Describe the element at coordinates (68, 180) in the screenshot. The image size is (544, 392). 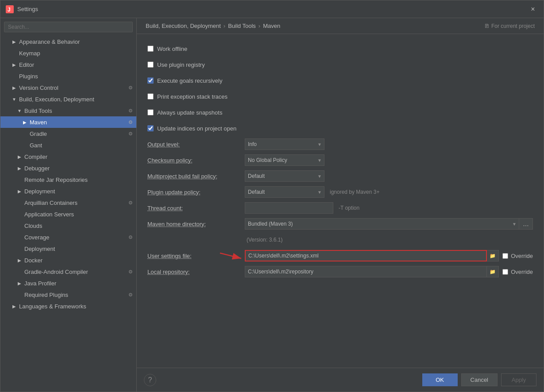
I see `sidebar-item-remote-jar: Remote Jar Repositories` at that location.